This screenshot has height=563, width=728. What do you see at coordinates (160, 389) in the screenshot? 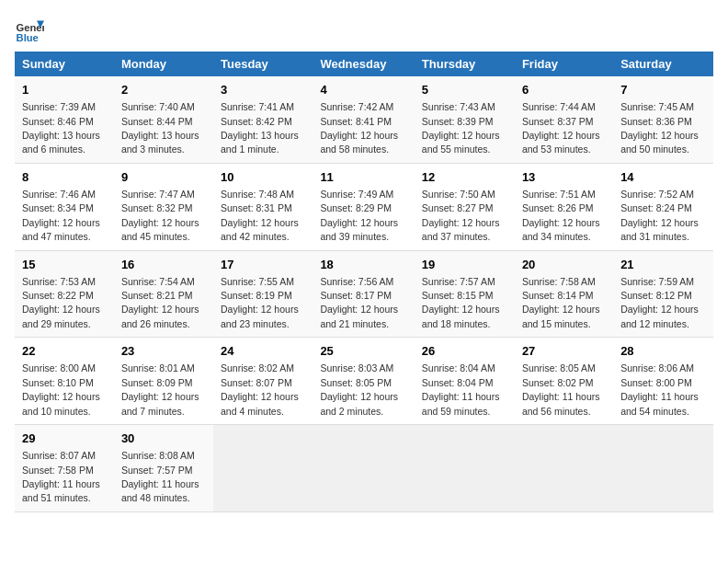
I see `cell-content: Sunrise: 8:01 AMSunset: 8:09 PMDaylight:…` at bounding box center [160, 389].